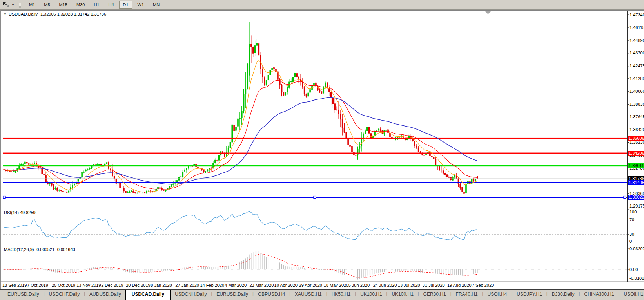 The width and height of the screenshot is (644, 300). What do you see at coordinates (63, 285) in the screenshot?
I see `time-axis-label: 25 Oct 2019` at bounding box center [63, 285].